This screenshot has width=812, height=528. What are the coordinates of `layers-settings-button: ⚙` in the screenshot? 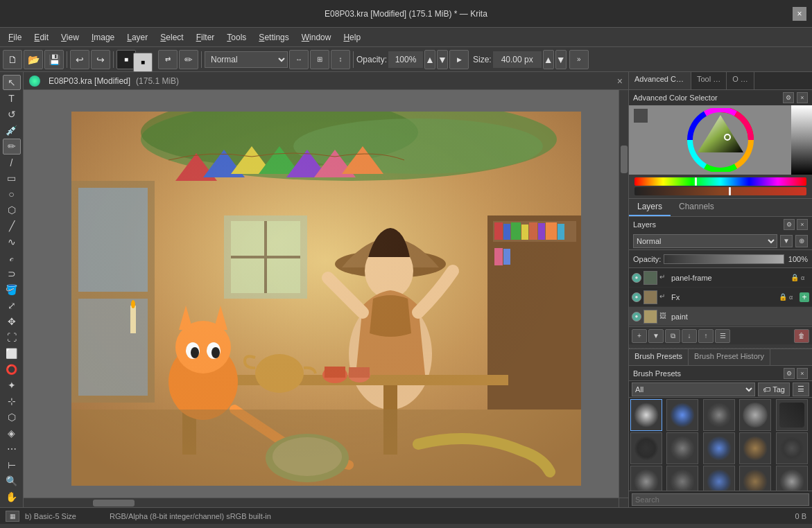 It's located at (789, 225).